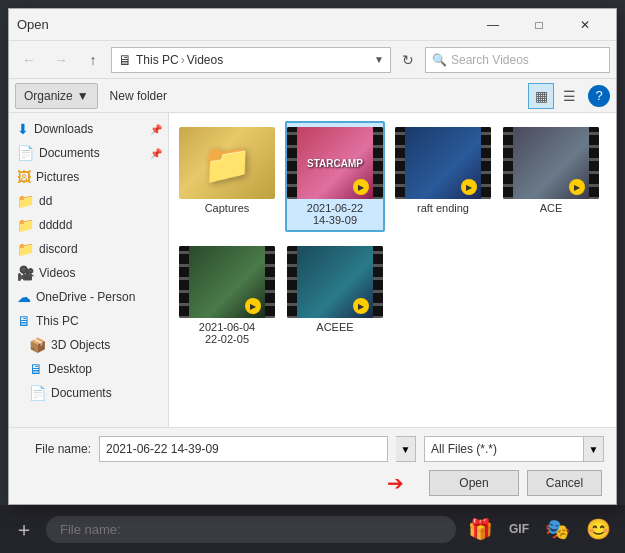  What do you see at coordinates (514, 449) in the screenshot?
I see `filetype-wrapper: All Files (*.*) ▼` at bounding box center [514, 449].